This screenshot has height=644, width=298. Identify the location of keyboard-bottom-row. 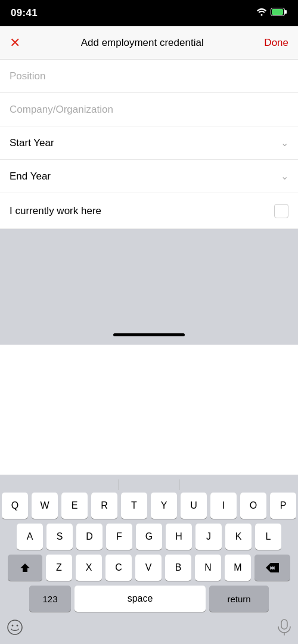
(149, 629).